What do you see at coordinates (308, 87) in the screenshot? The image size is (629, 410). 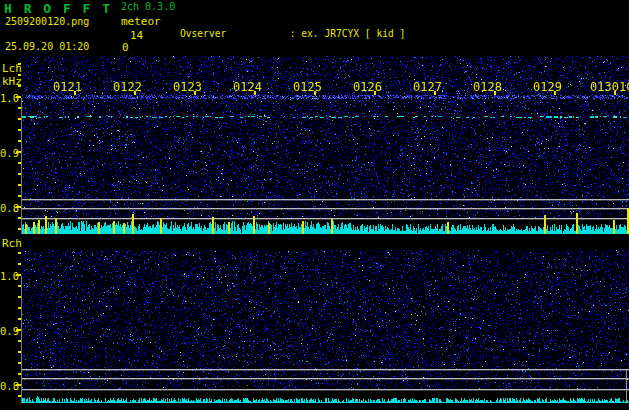 I see `time-label-0125: 0125` at bounding box center [308, 87].